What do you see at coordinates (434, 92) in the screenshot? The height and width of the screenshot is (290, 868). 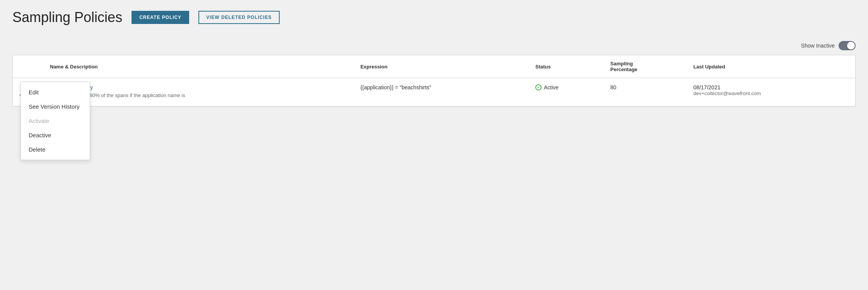 I see `table-row: ⋮ ▼ beachshirts policy This policy saves…` at bounding box center [434, 92].